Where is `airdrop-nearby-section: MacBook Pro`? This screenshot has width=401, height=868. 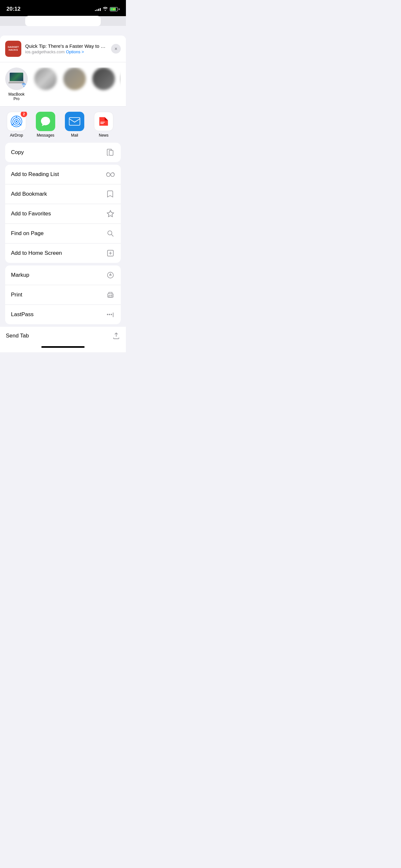 airdrop-nearby-section: MacBook Pro is located at coordinates (63, 84).